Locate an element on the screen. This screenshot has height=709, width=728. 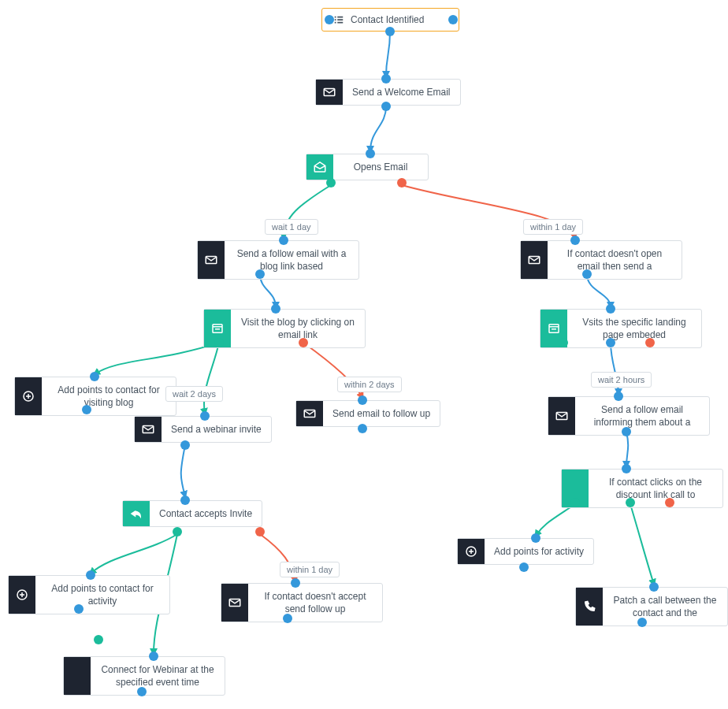
badge-within-1-day: within 1 day is located at coordinates (553, 227).